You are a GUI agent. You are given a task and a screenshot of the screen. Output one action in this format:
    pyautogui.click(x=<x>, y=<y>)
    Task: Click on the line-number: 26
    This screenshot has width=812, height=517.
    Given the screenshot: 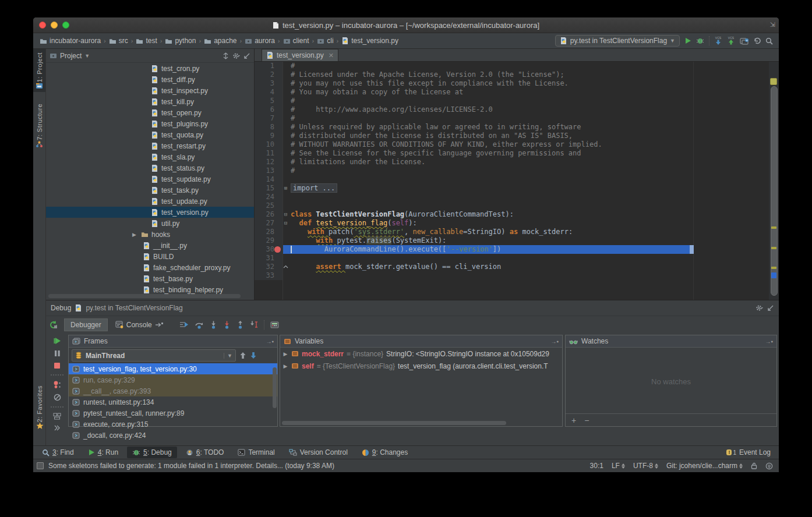 What is the action you would take?
    pyautogui.click(x=269, y=214)
    